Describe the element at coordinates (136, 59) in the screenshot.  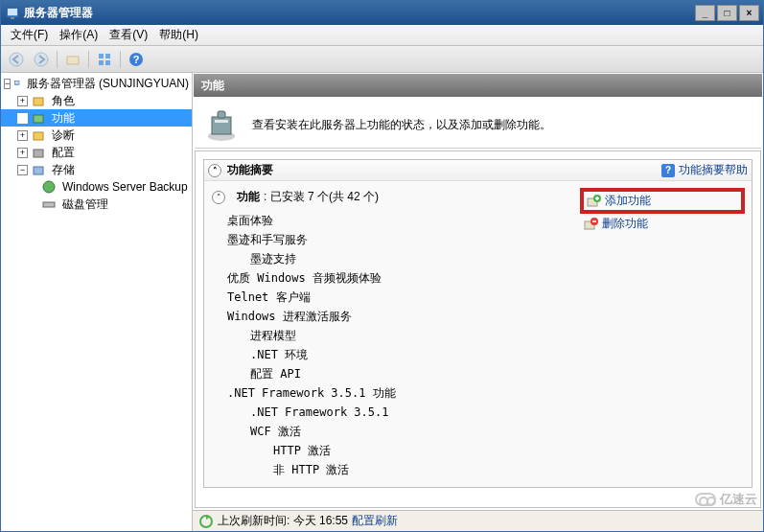
I see `help-icon: ?` at that location.